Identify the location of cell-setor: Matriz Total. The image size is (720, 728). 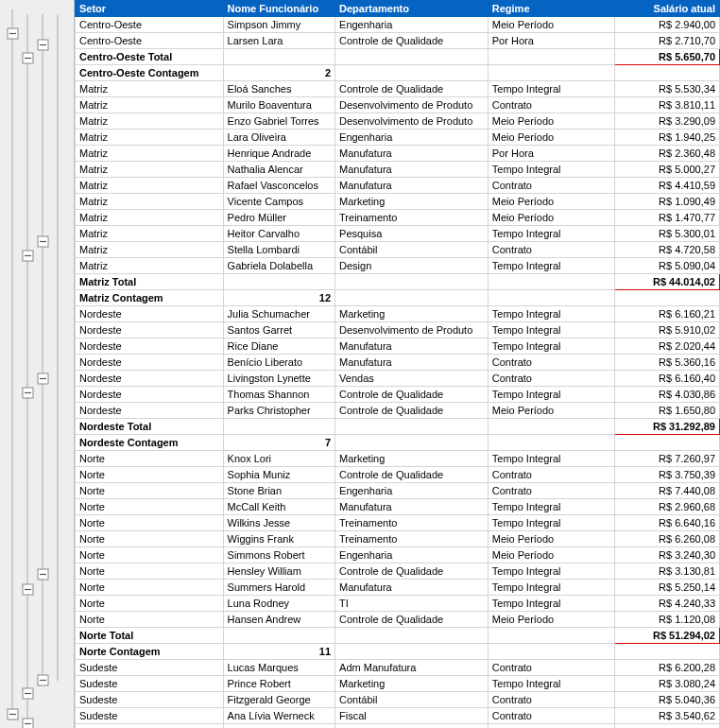
(149, 282).